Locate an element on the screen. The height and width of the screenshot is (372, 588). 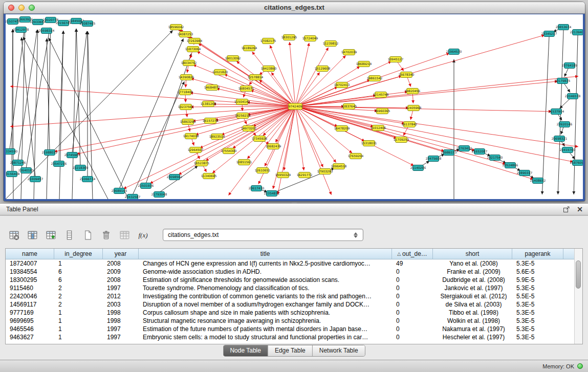
delete-table-icon is located at coordinates (106, 235).